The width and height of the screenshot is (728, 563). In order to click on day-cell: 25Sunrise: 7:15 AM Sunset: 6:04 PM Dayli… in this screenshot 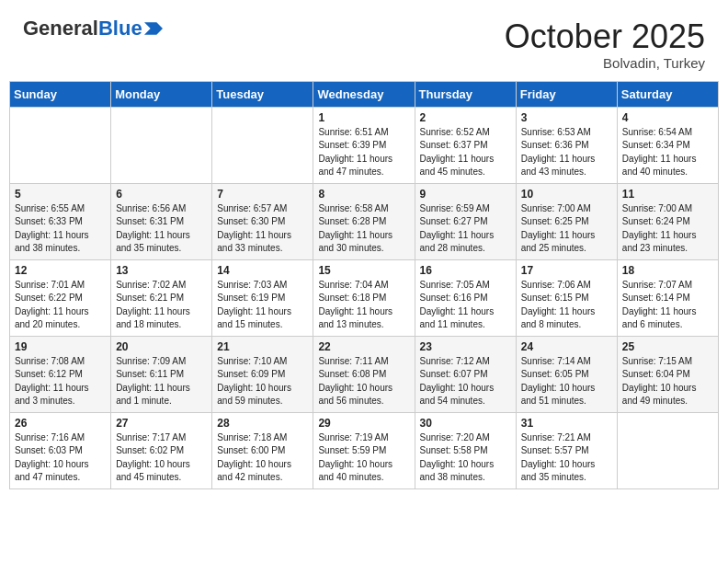, I will do `click(667, 373)`.